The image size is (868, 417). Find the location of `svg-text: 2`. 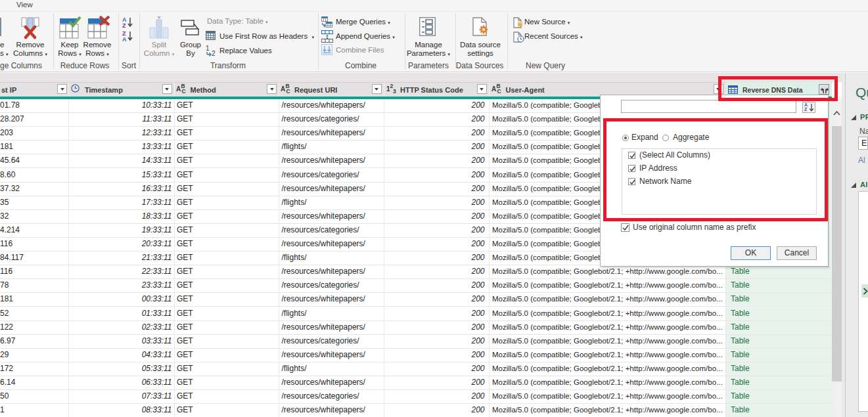

svg-text: 2 is located at coordinates (214, 53).